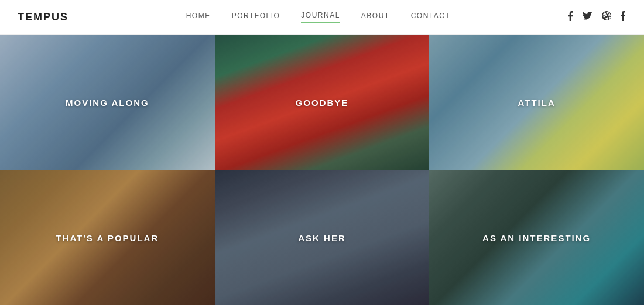 The height and width of the screenshot is (305, 644). I want to click on grid-item-goodbye: GOODBYE, so click(322, 102).